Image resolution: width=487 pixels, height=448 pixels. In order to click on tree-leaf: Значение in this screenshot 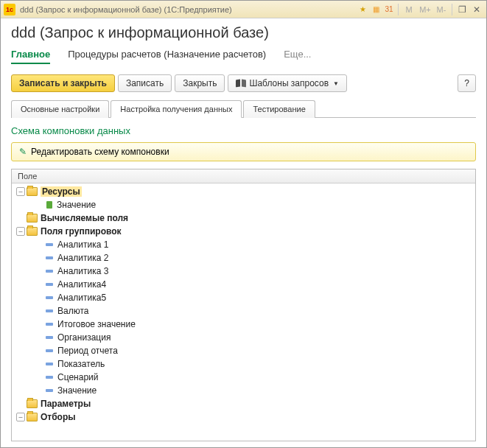, I will do `click(243, 391)`.